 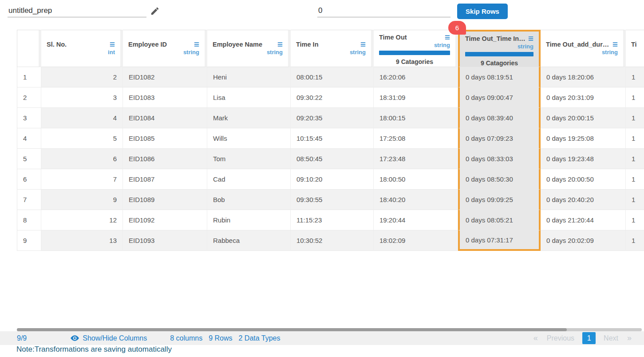 What do you see at coordinates (332, 48) in the screenshot?
I see `column-header-time-in: Time In≡string` at bounding box center [332, 48].